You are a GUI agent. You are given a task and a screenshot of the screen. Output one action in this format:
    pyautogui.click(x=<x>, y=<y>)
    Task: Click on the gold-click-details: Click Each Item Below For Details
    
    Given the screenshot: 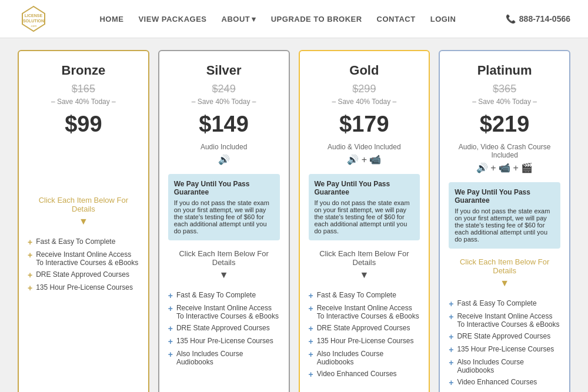 What is the action you would take?
    pyautogui.click(x=365, y=258)
    